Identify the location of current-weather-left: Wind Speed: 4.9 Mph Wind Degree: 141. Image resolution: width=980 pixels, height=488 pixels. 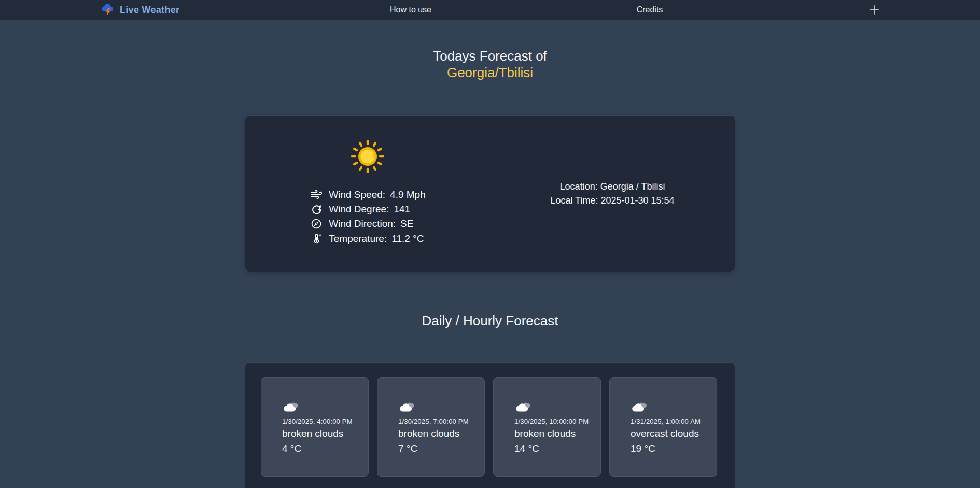
(368, 194).